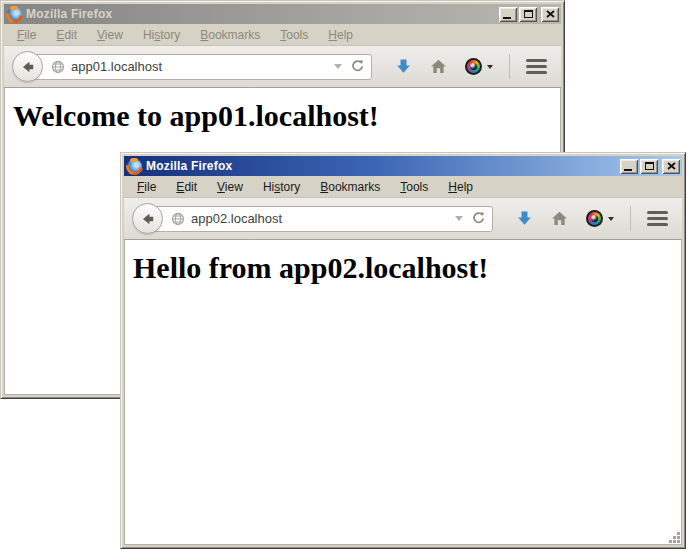 Image resolution: width=688 pixels, height=551 pixels. Describe the element at coordinates (320, 219) in the screenshot. I see `url-bar: app02.localhost` at that location.